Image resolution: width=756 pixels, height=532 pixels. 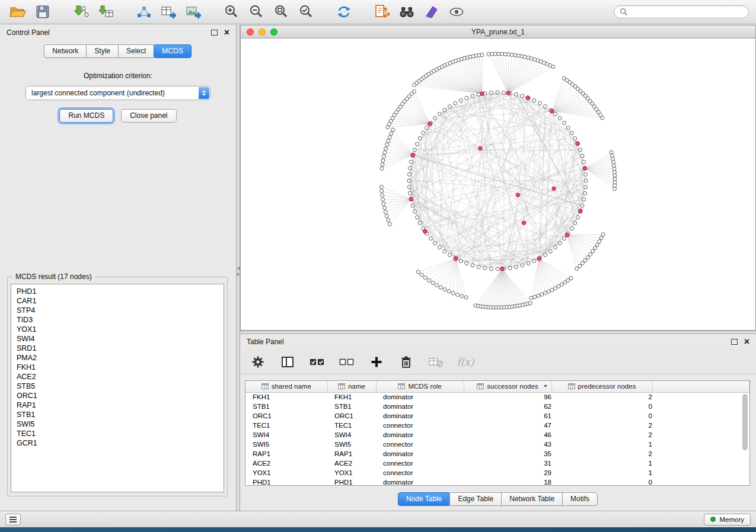 I want to click on find-button, so click(x=407, y=12).